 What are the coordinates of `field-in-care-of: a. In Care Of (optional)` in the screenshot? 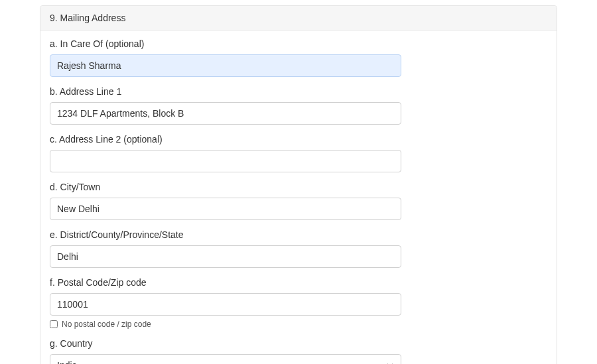 It's located at (298, 58).